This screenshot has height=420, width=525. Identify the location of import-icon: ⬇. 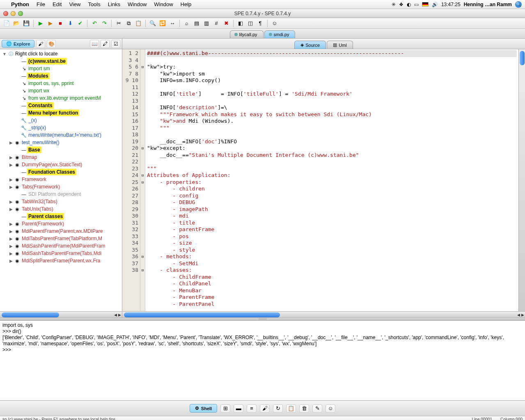
(70, 23).